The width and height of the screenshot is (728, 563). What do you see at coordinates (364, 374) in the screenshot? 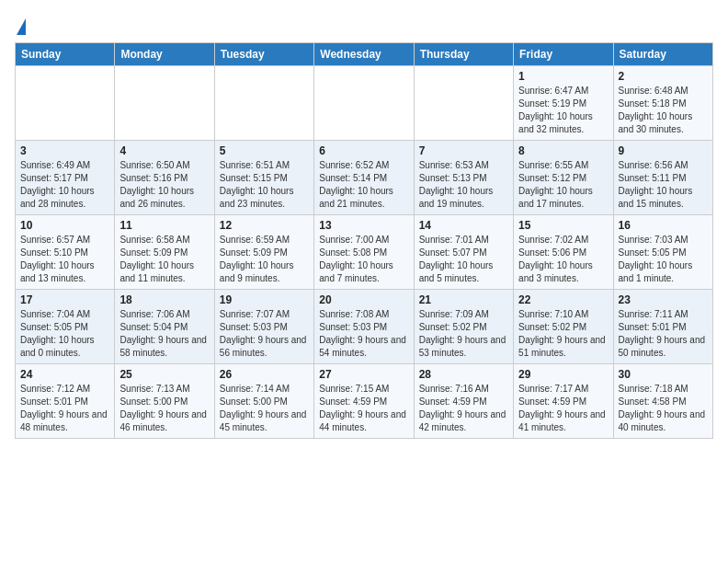
I see `day-number: 27` at bounding box center [364, 374].